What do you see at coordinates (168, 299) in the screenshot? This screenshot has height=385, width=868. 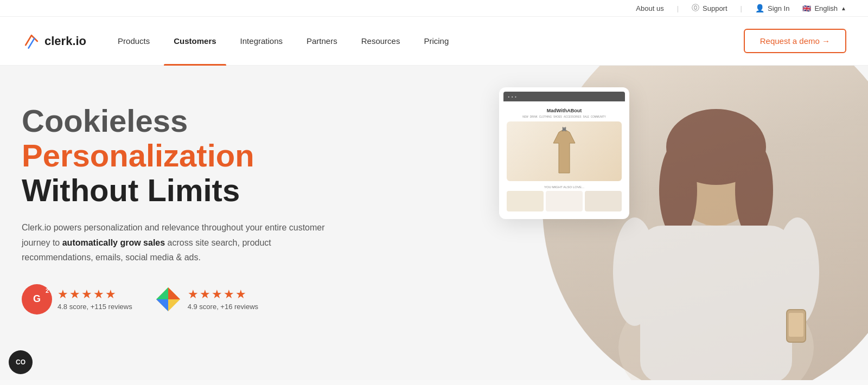 I see `capterra-icon` at bounding box center [168, 299].